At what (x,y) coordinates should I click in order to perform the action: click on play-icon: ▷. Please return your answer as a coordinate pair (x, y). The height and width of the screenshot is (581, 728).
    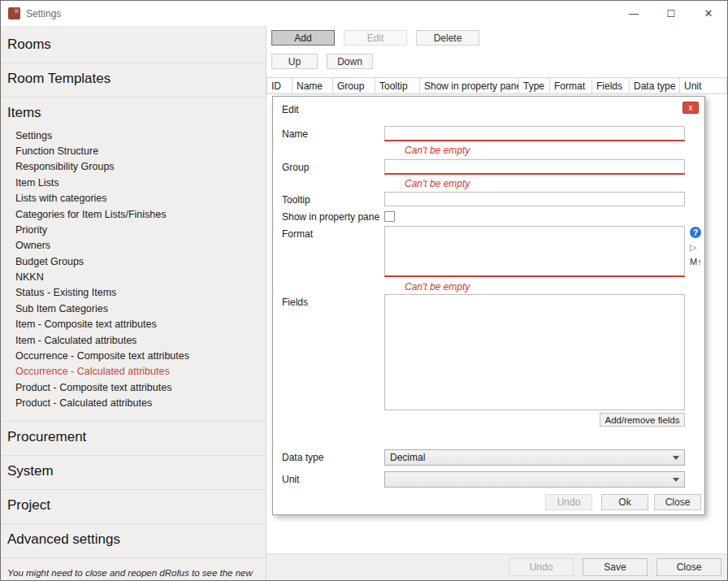
    Looking at the image, I should click on (693, 247).